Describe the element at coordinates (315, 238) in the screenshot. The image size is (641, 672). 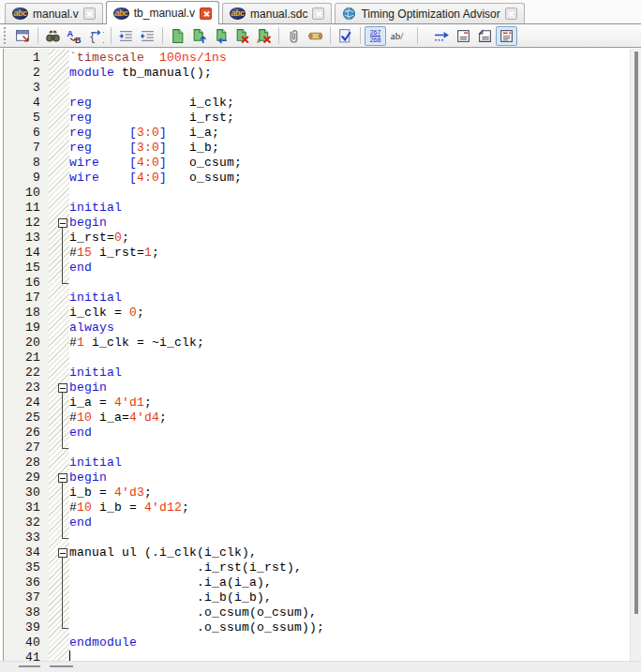
I see `code-line: 13i_rst=0;` at that location.